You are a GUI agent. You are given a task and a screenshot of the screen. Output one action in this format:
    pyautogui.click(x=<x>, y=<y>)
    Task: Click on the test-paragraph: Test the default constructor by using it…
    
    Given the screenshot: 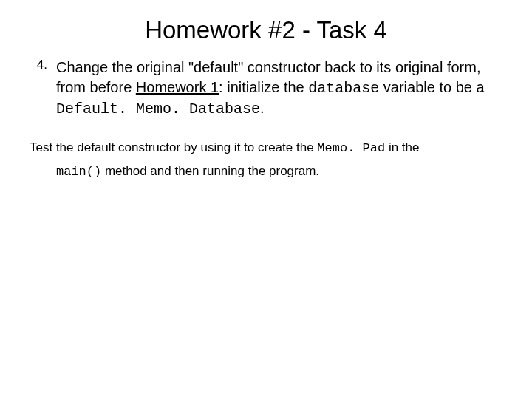 What is the action you would take?
    pyautogui.click(x=266, y=160)
    